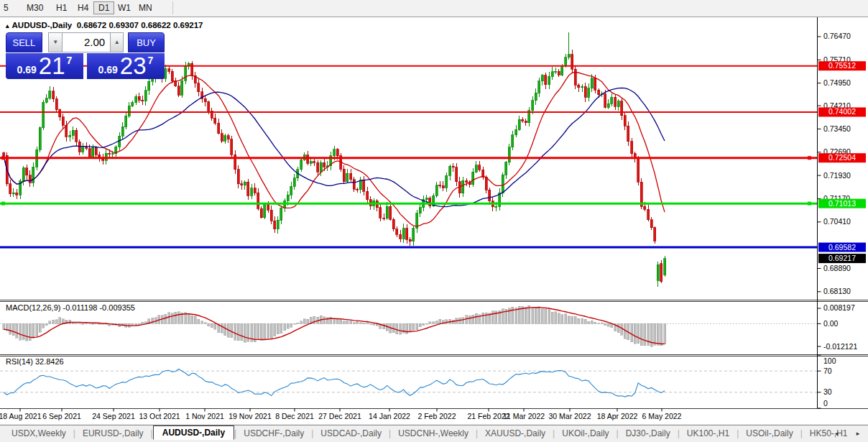  What do you see at coordinates (250, 416) in the screenshot?
I see `svg-text: 19 Nov 2021` at bounding box center [250, 416].